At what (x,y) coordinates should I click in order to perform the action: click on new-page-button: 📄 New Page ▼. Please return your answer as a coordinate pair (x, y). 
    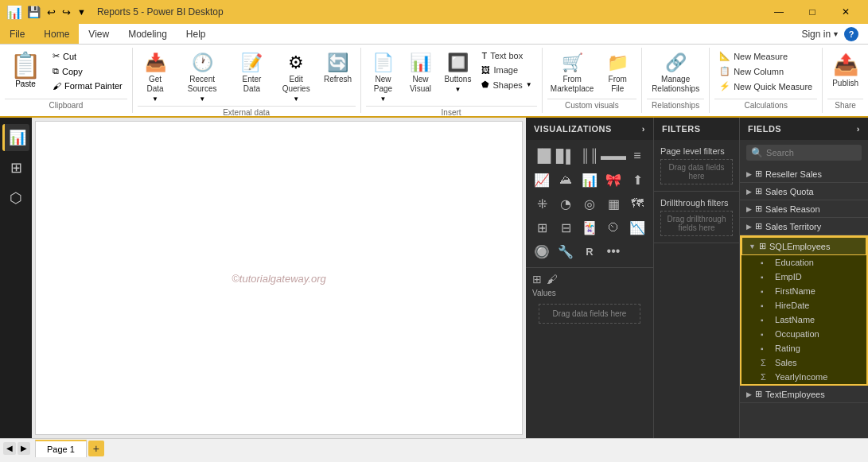
    Looking at the image, I should click on (383, 78).